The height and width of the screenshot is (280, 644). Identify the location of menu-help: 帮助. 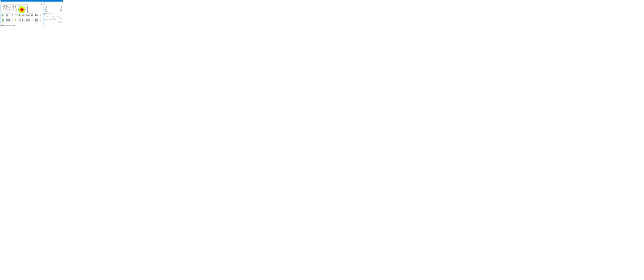
(4, 2).